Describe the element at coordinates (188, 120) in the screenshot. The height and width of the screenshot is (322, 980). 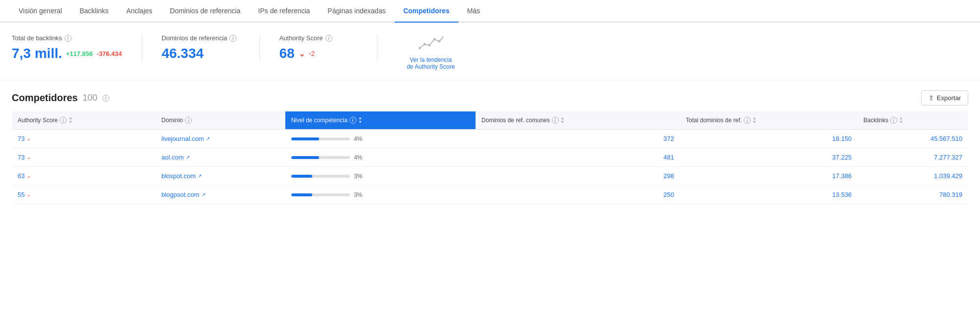
I see `col-domain-info: i` at that location.